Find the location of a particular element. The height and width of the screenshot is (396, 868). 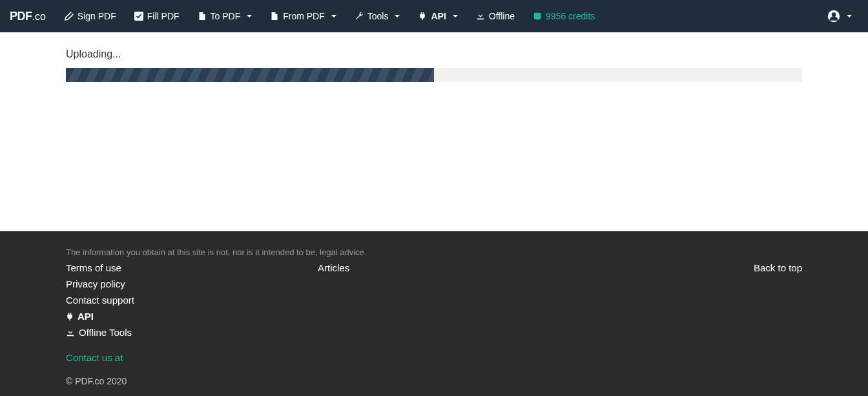

user-circle-icon is located at coordinates (834, 16).